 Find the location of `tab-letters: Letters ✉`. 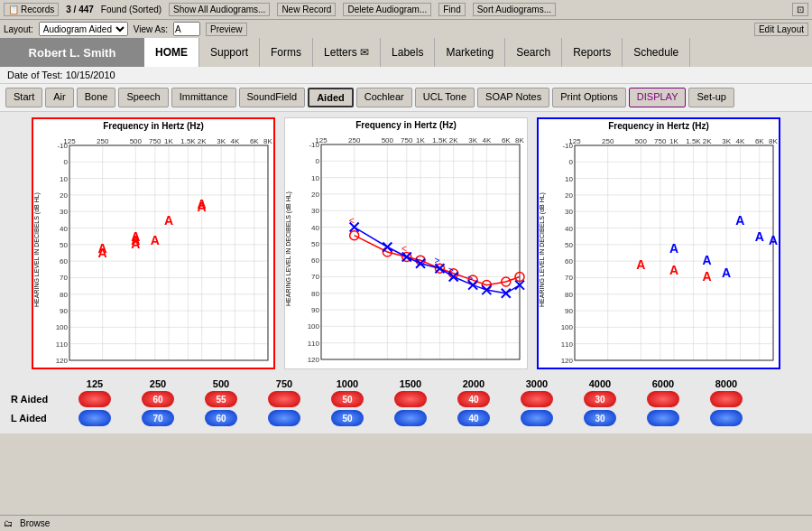

tab-letters: Letters ✉ is located at coordinates (346, 52).